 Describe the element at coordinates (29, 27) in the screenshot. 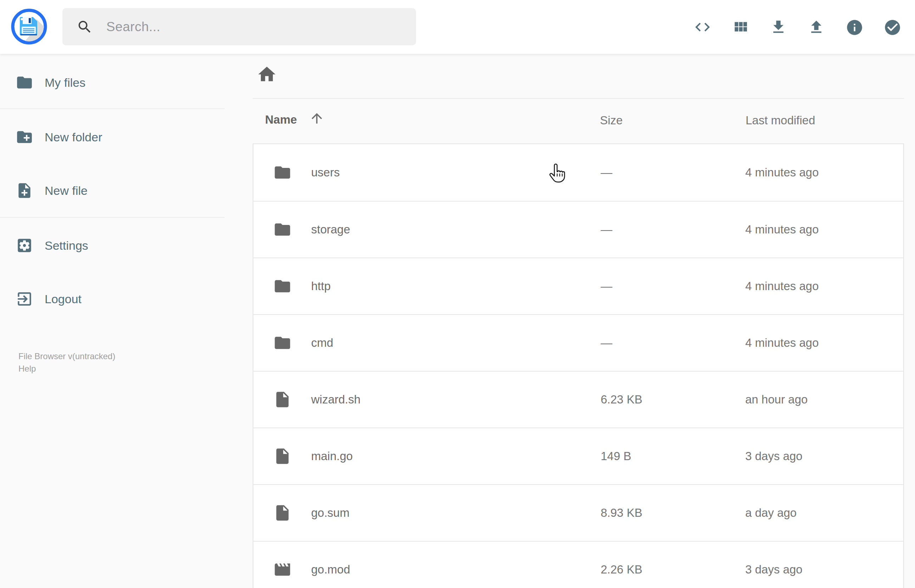

I see `file-browser-logo` at that location.